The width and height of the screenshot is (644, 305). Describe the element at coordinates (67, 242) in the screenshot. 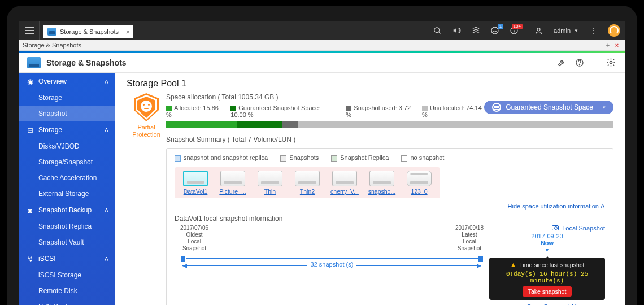

I see `sidebar-item-vault: Snapshot Vault` at that location.